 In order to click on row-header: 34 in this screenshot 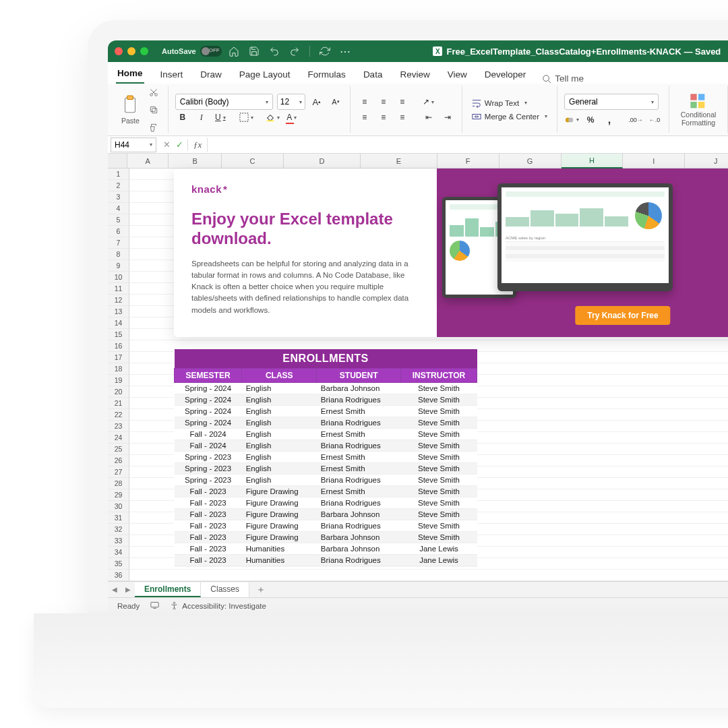, I will do `click(119, 553)`.